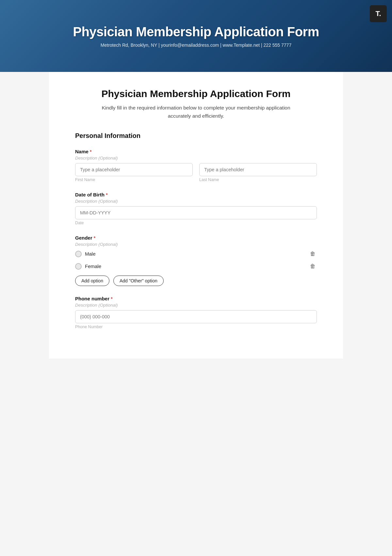 This screenshot has width=392, height=556. What do you see at coordinates (258, 180) in the screenshot?
I see `last-name-sublabel: Last Name` at bounding box center [258, 180].